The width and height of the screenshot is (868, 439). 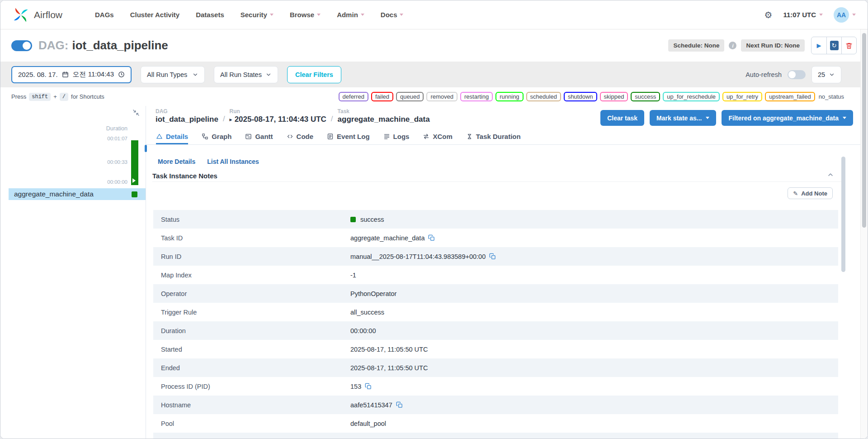 What do you see at coordinates (796, 194) in the screenshot?
I see `pencil-icon: ✎` at bounding box center [796, 194].